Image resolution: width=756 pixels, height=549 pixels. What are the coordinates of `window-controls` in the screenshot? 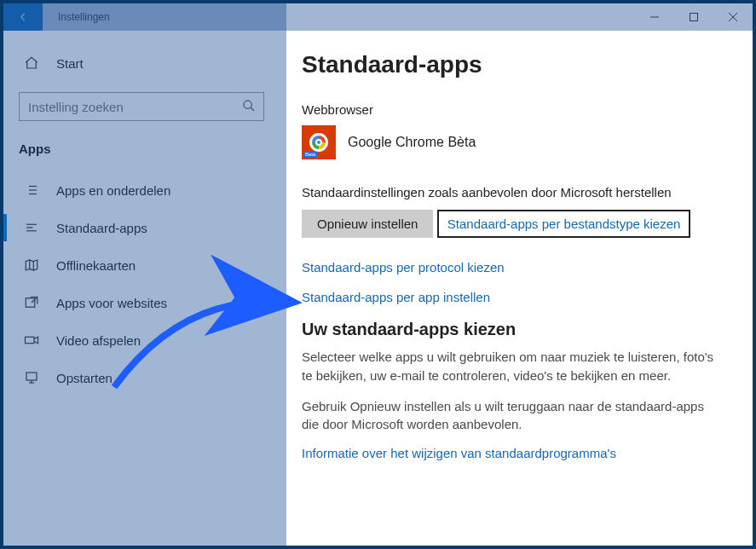 It's located at (694, 17).